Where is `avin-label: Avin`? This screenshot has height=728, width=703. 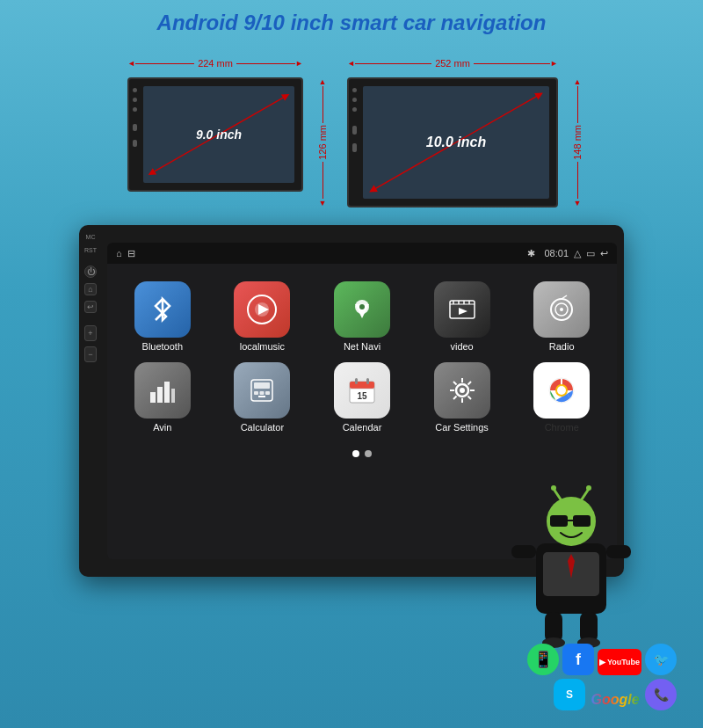 avin-label: Avin is located at coordinates (162, 427).